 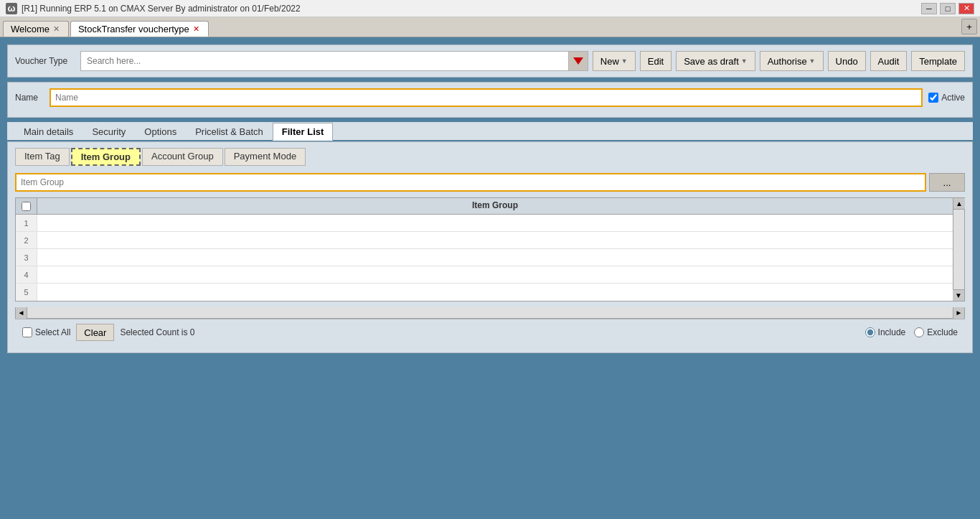 I want to click on active-container: Active, so click(x=947, y=98).